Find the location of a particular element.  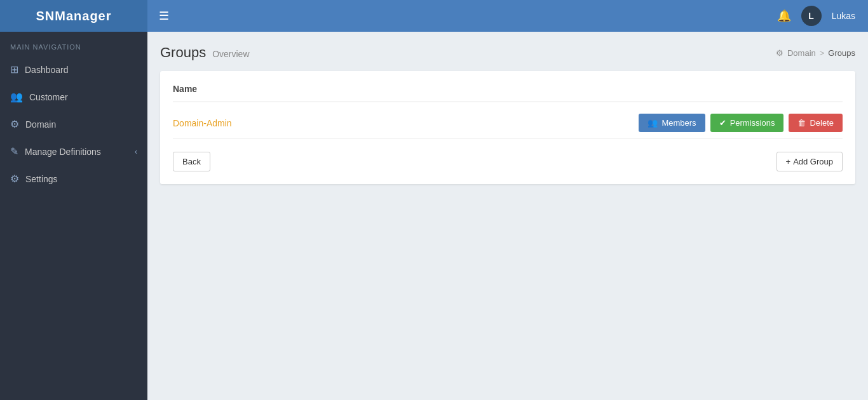

plus-icon: + is located at coordinates (789, 161).